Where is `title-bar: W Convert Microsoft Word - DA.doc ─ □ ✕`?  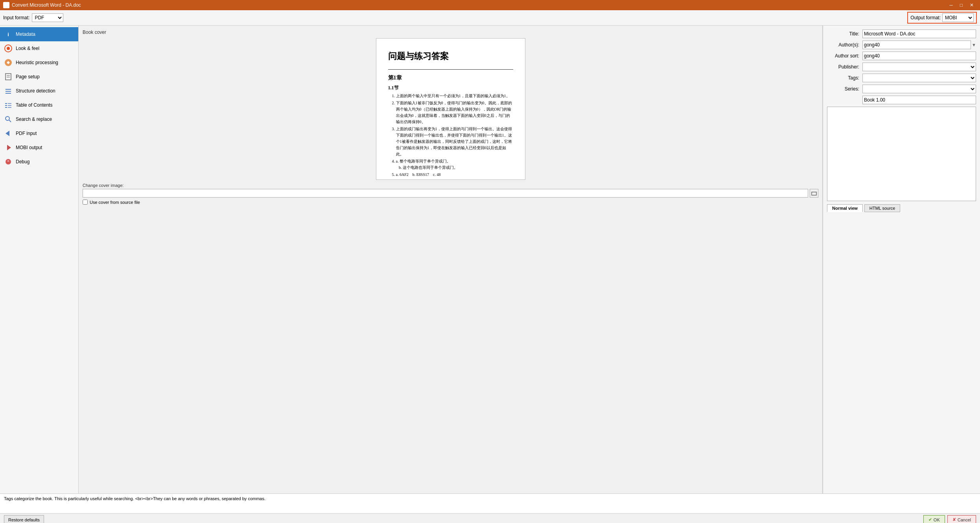 title-bar: W Convert Microsoft Word - DA.doc ─ □ ✕ is located at coordinates (490, 5).